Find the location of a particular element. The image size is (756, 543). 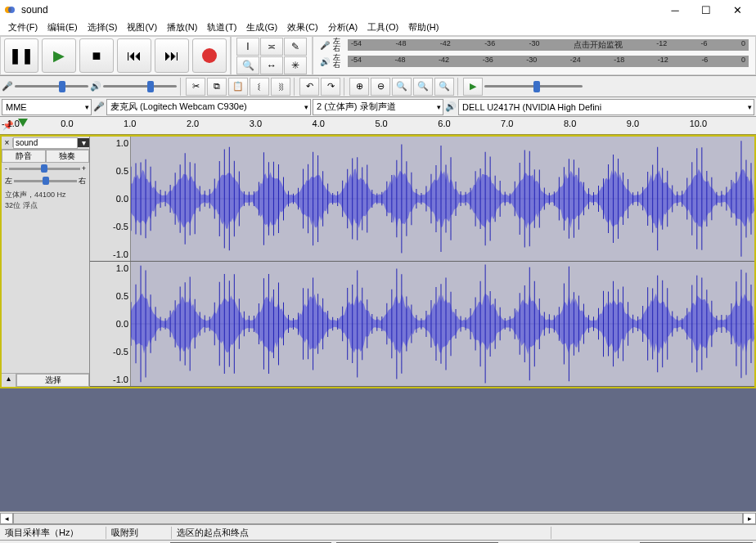

menu-edit: 编辑(E) is located at coordinates (62, 28).